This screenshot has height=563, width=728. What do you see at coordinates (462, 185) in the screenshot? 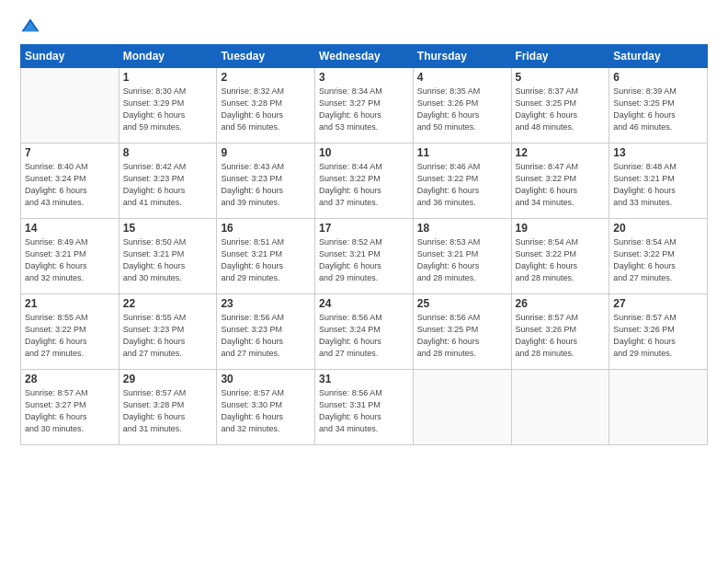
I see `day-info: Sunrise: 8:46 AM Sunset: 3:22 PM Dayligh…` at bounding box center [462, 185].